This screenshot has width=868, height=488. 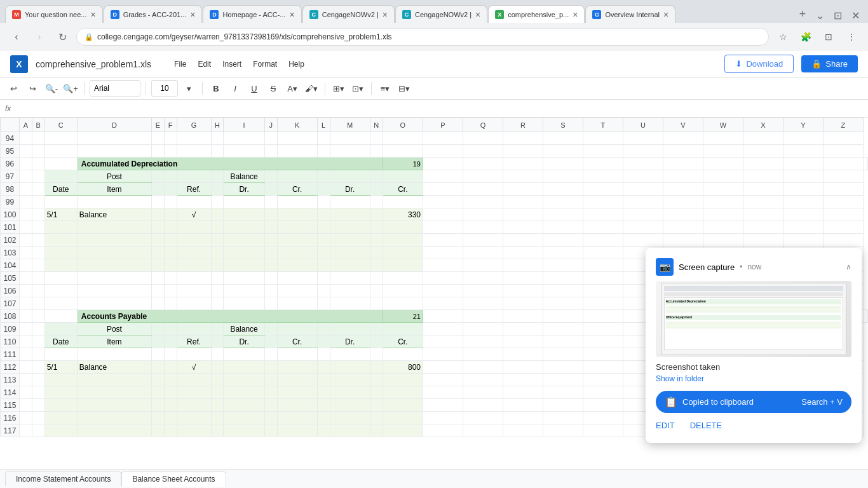 What do you see at coordinates (323, 380) in the screenshot?
I see `cell-113-L` at bounding box center [323, 380].